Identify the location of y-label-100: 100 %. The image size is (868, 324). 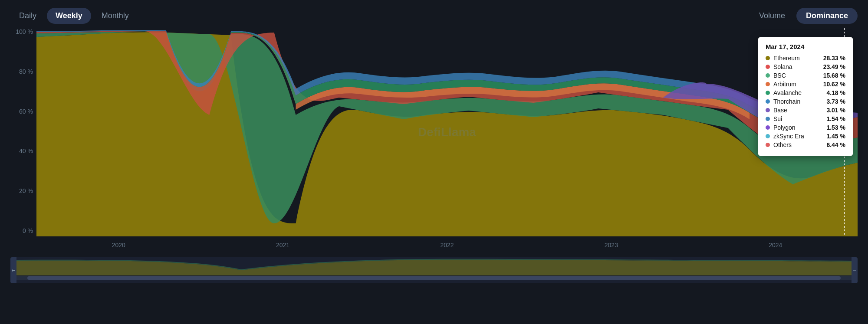
(23, 32).